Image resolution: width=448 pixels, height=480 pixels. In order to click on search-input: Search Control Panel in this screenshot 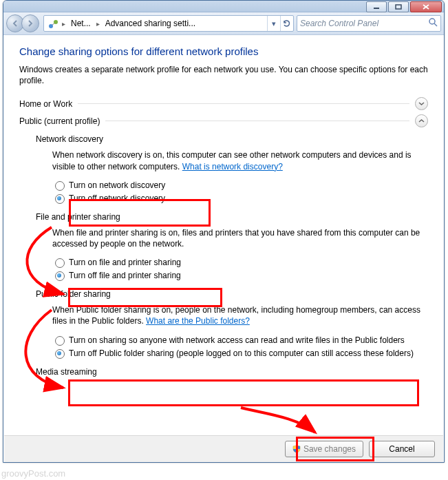, I will do `click(369, 23)`.